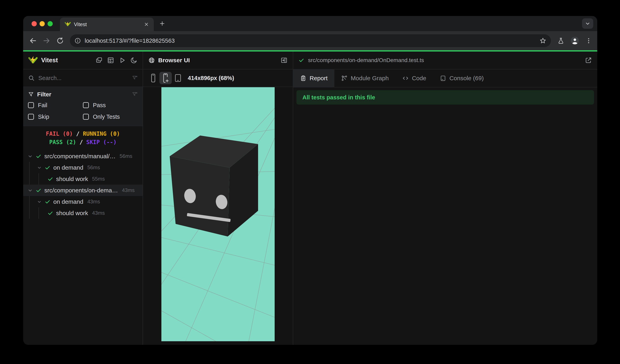 Image resolution: width=620 pixels, height=364 pixels. I want to click on device-toolbar: 414x896px (68%), so click(218, 78).